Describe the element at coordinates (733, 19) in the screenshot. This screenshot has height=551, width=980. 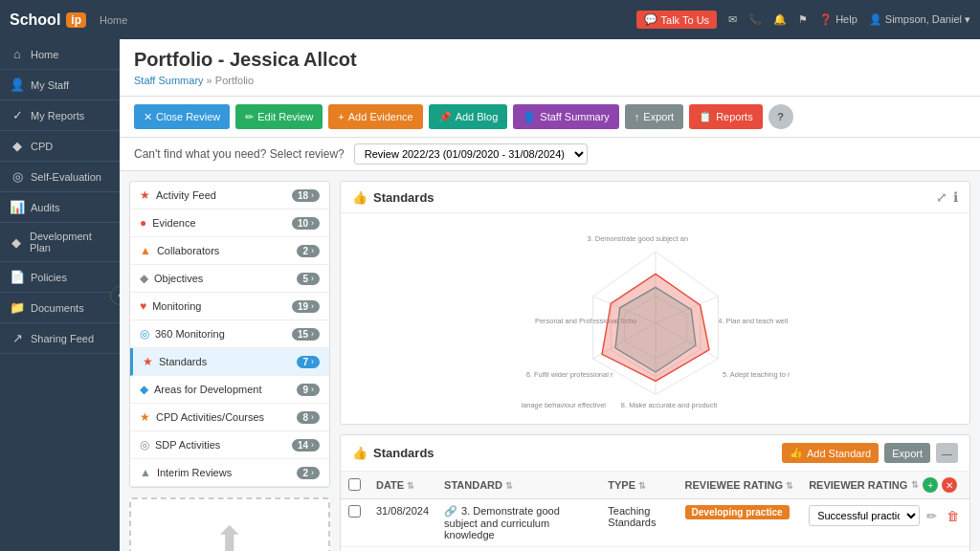
I see `envelope-icon: ✉` at that location.